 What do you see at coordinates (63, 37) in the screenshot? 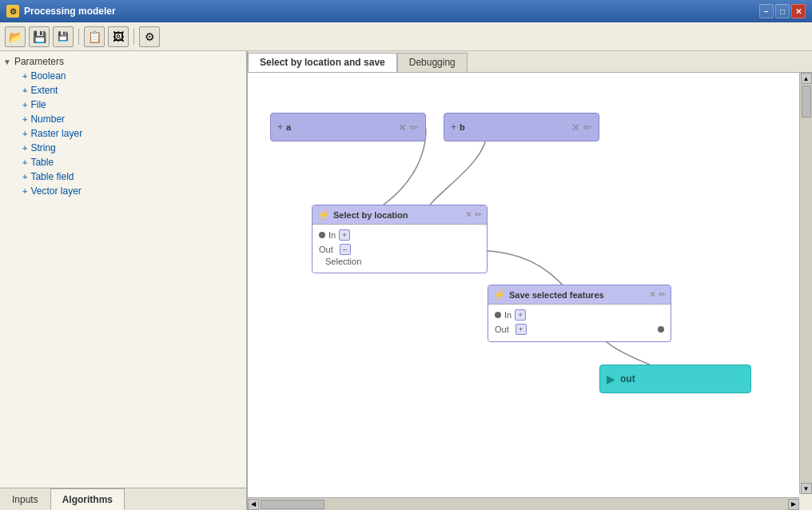
I see `save-as-button: 💾` at bounding box center [63, 37].